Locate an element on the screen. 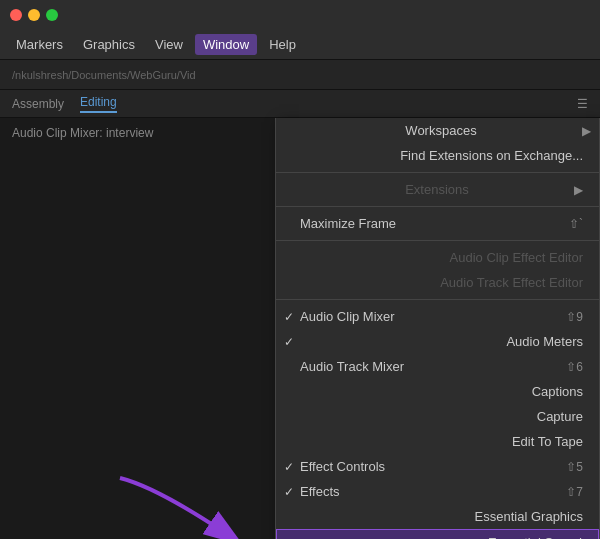 The width and height of the screenshot is (600, 539). check-none-capture is located at coordinates (292, 417).